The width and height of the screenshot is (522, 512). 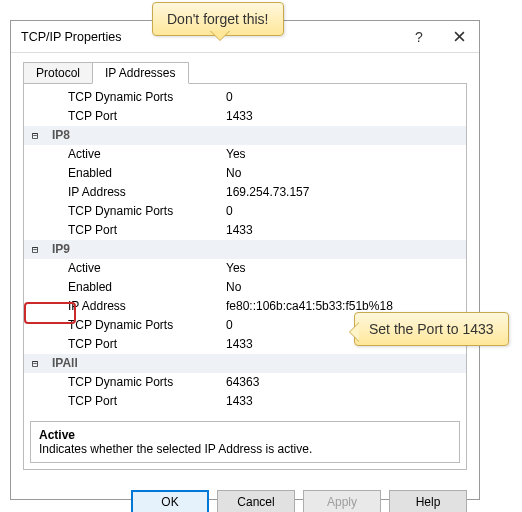 I want to click on description-title: Active, so click(x=245, y=435).